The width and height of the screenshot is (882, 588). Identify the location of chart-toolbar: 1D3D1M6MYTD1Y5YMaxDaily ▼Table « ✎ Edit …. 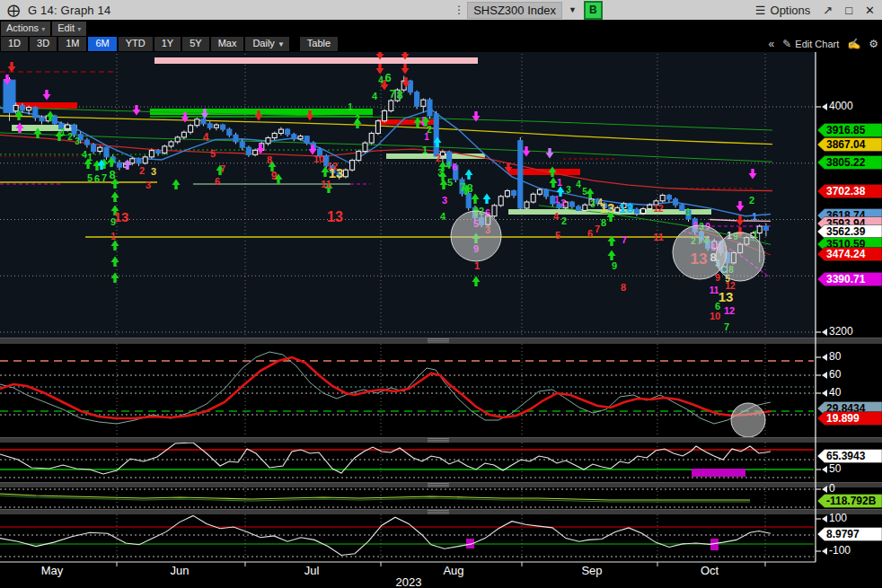
(441, 44).